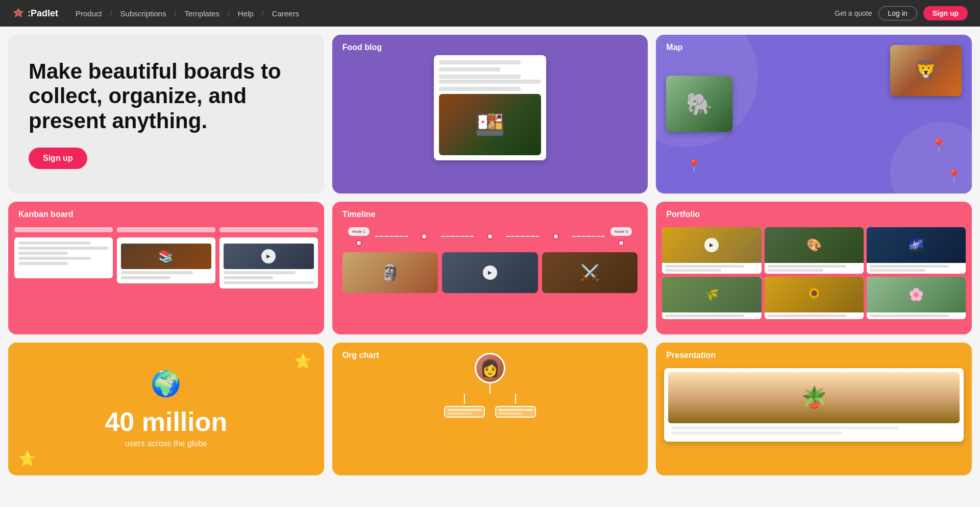 This screenshot has width=980, height=507. I want to click on elephant-image: 🐘, so click(699, 104).